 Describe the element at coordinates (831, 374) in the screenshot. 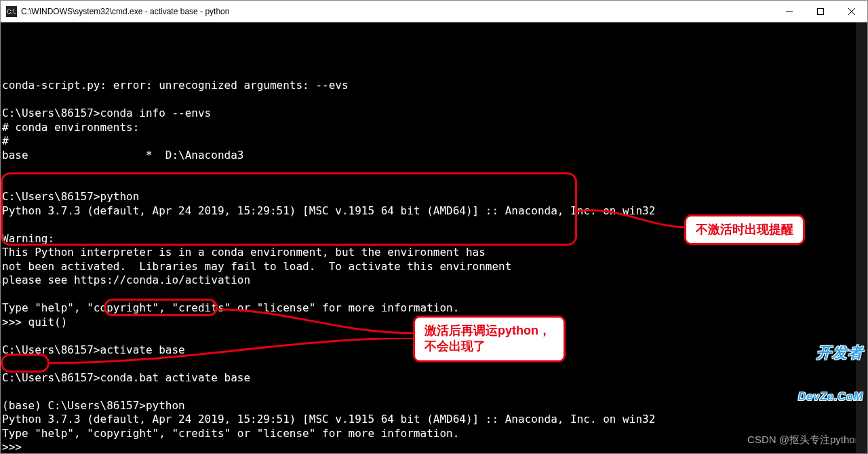

I see `site-logo: 开发者 DevZe.CoM` at that location.